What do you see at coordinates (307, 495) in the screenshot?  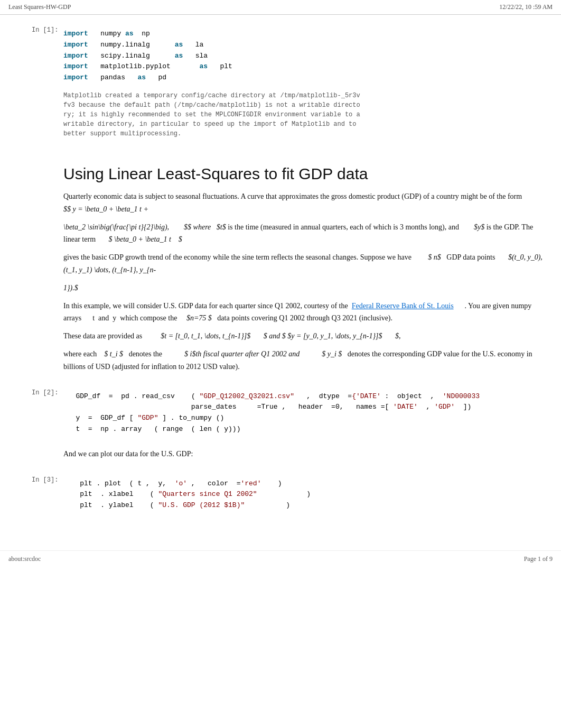 I see `cell-body-in3: plt . plot ( t , y, 'o' , color ='red' )…` at bounding box center [307, 495].